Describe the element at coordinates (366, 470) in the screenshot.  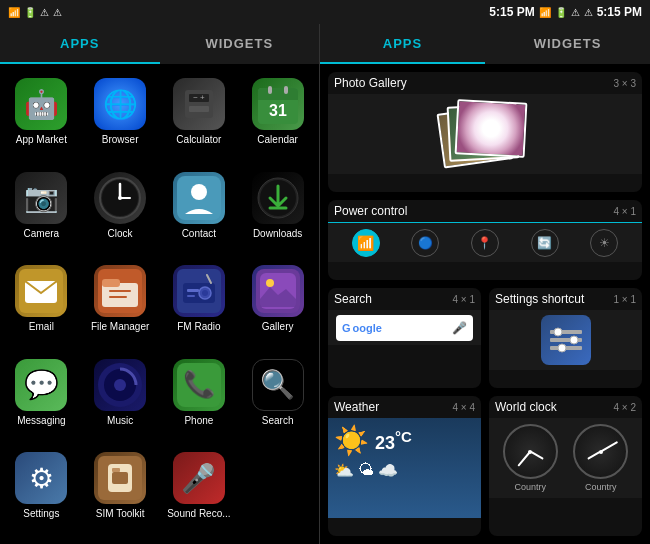
I see `weather-day-2: 🌤` at that location.